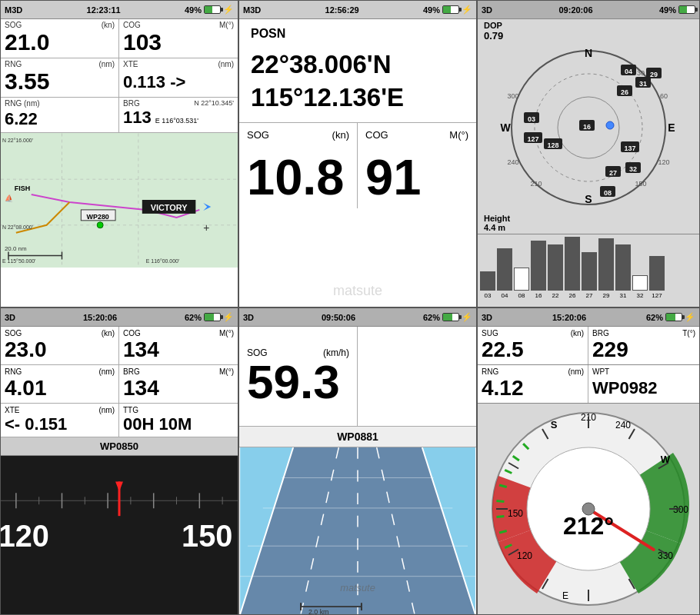 This screenshot has width=700, height=615. I want to click on p2-sog-unit: (kn), so click(341, 135).